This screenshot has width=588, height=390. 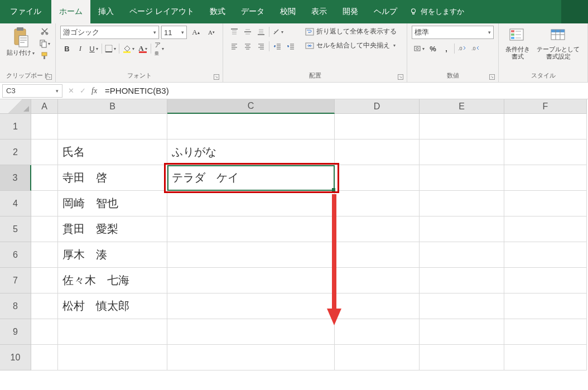 I want to click on cell-B2: 氏名, so click(x=113, y=152).